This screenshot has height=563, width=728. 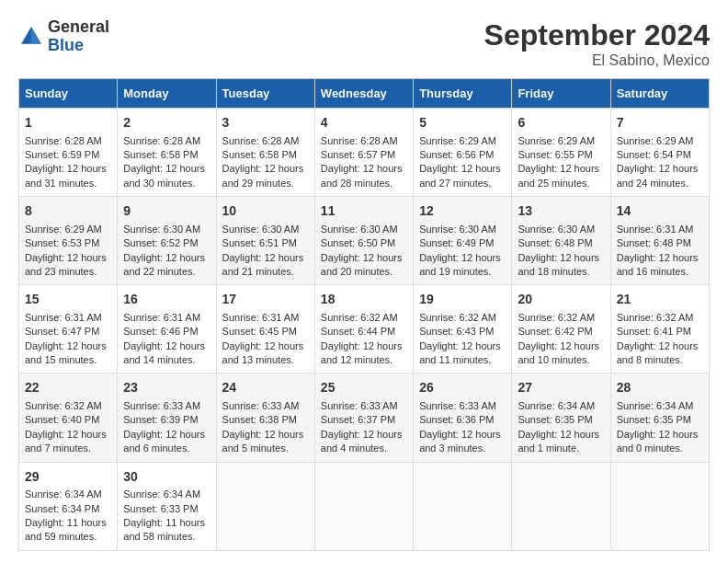 I want to click on calendar-cell: 18Sunrise: 6:32 AMSunset: 6:44 PMDayligh…, so click(x=364, y=329).